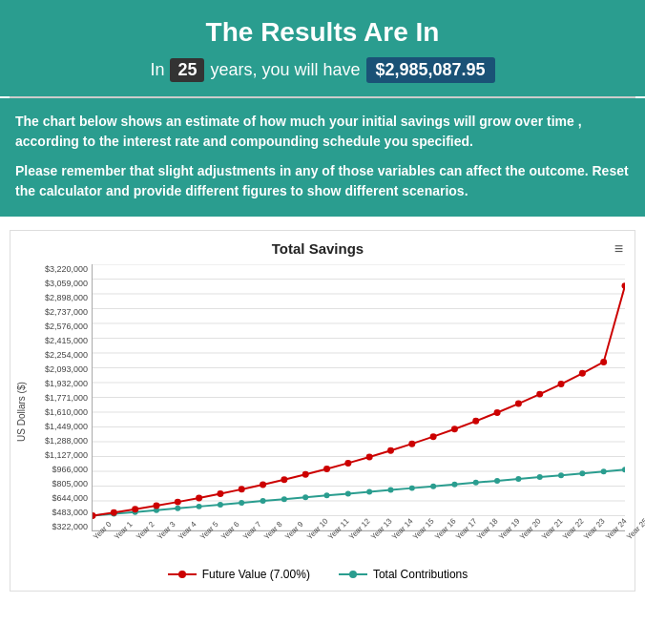  What do you see at coordinates (21, 412) in the screenshot?
I see `y-axis-label: US Dollars ($)` at bounding box center [21, 412].